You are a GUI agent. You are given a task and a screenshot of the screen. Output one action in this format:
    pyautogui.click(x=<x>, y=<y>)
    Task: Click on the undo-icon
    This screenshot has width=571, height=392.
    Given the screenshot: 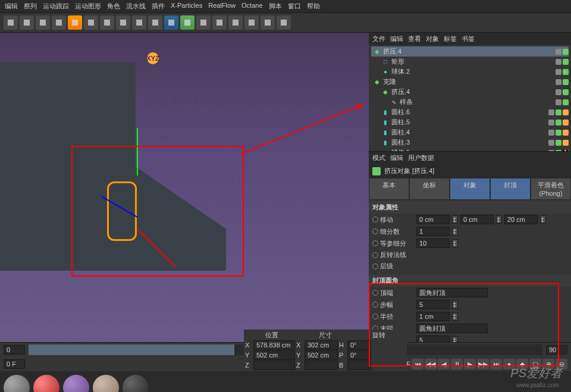 What is the action you would take?
    pyautogui.click(x=11, y=23)
    